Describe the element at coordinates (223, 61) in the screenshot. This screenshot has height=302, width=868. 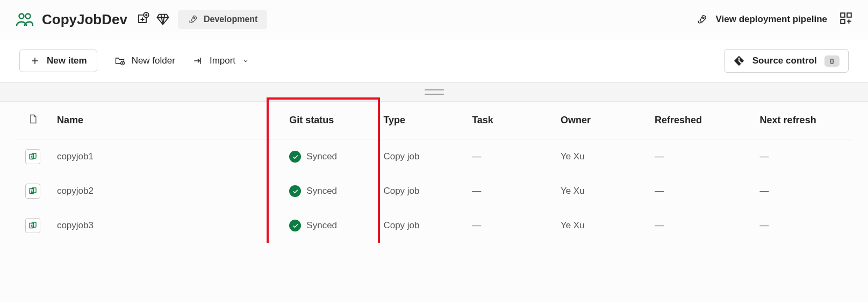
I see `import-label: Import` at that location.